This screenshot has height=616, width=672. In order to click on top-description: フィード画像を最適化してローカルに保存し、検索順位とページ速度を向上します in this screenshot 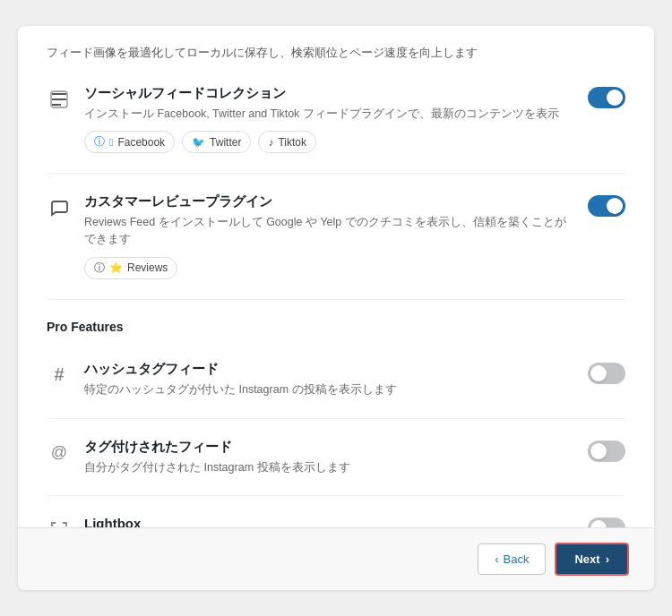, I will do `click(336, 46)`.